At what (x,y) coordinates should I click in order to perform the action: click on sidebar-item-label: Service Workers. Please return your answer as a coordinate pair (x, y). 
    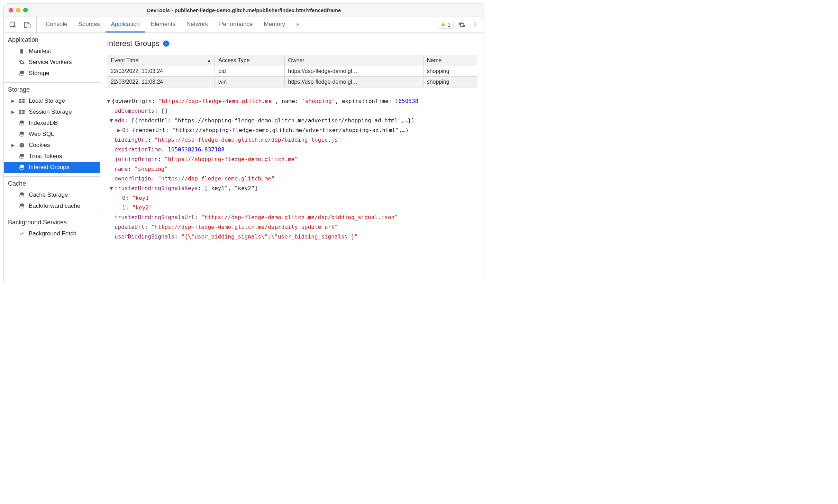
    Looking at the image, I should click on (50, 62).